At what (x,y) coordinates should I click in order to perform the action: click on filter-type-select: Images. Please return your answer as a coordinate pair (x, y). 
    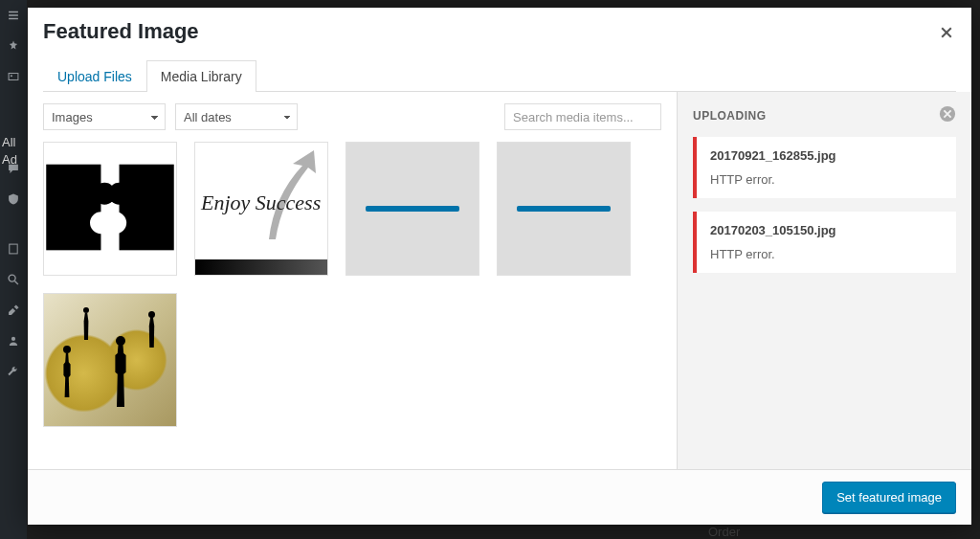
    Looking at the image, I should click on (104, 117).